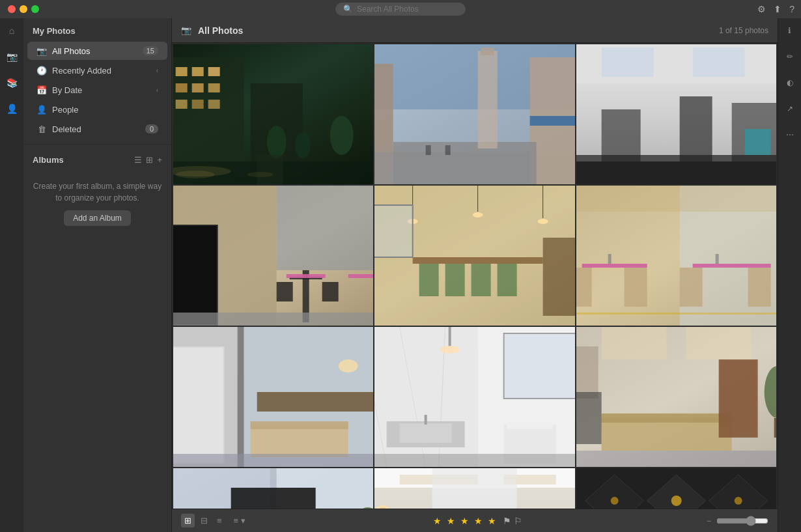  Describe the element at coordinates (98, 109) in the screenshot. I see `sidebar-item-people: 👤 People` at that location.